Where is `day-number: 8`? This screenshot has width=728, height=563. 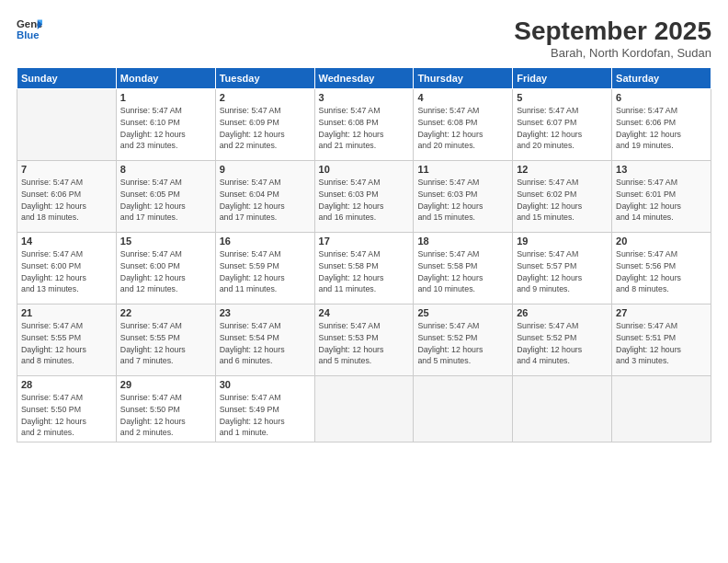 day-number: 8 is located at coordinates (165, 169).